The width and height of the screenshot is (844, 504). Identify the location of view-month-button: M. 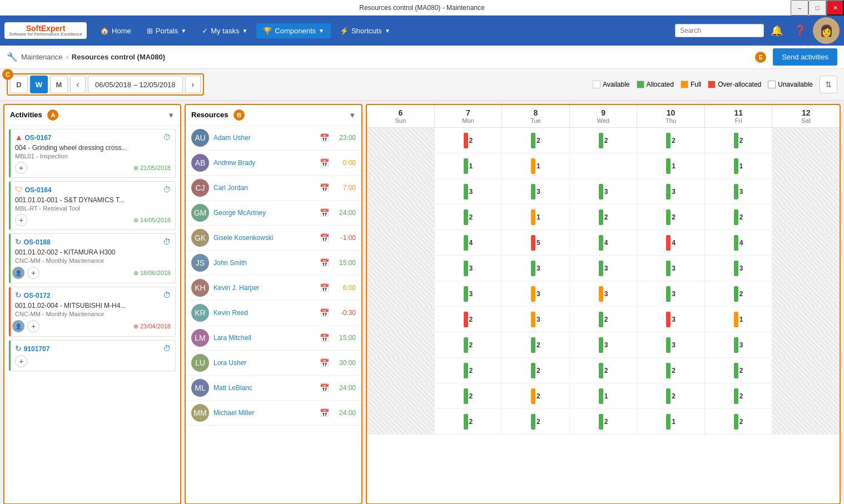
(59, 84).